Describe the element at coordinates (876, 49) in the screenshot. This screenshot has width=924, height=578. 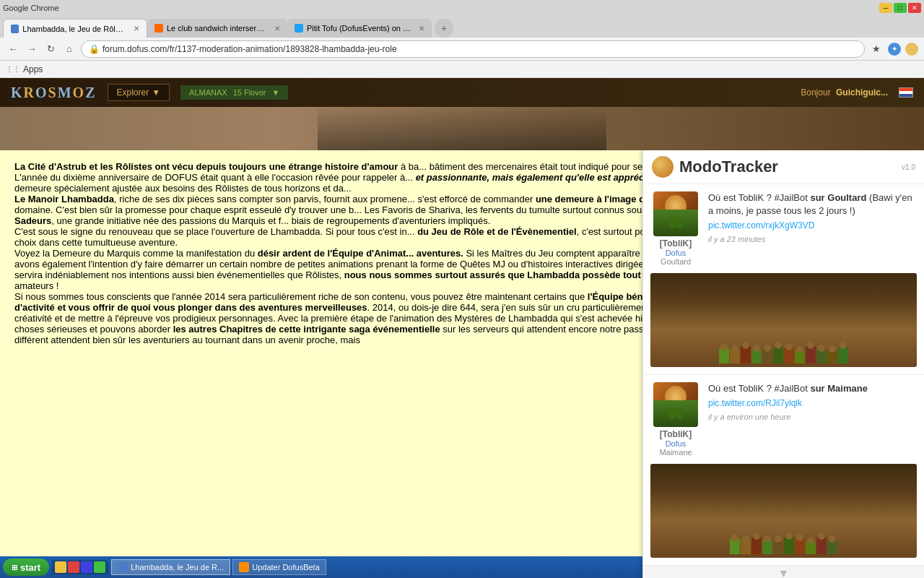
I see `bookmark-star: ★` at that location.